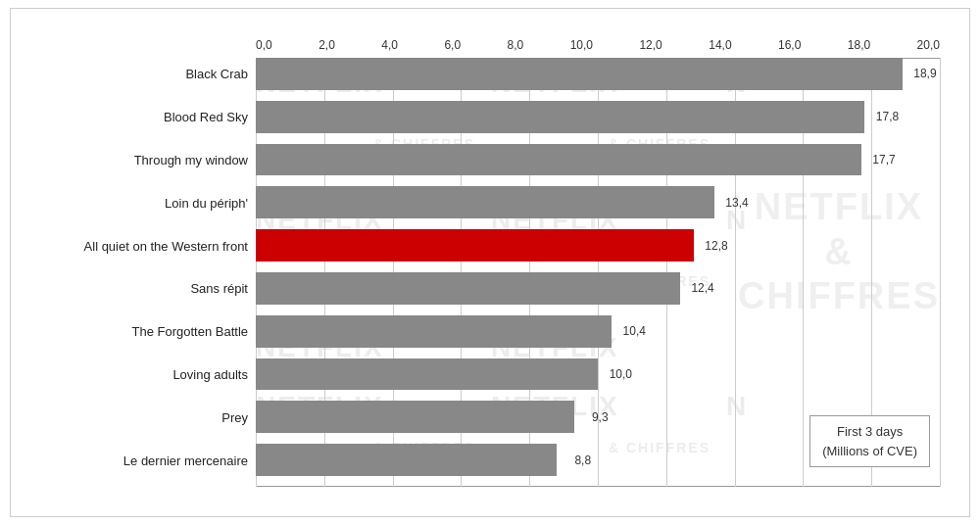 The height and width of the screenshot is (525, 980). I want to click on x-axis-label: 10,0, so click(582, 45).